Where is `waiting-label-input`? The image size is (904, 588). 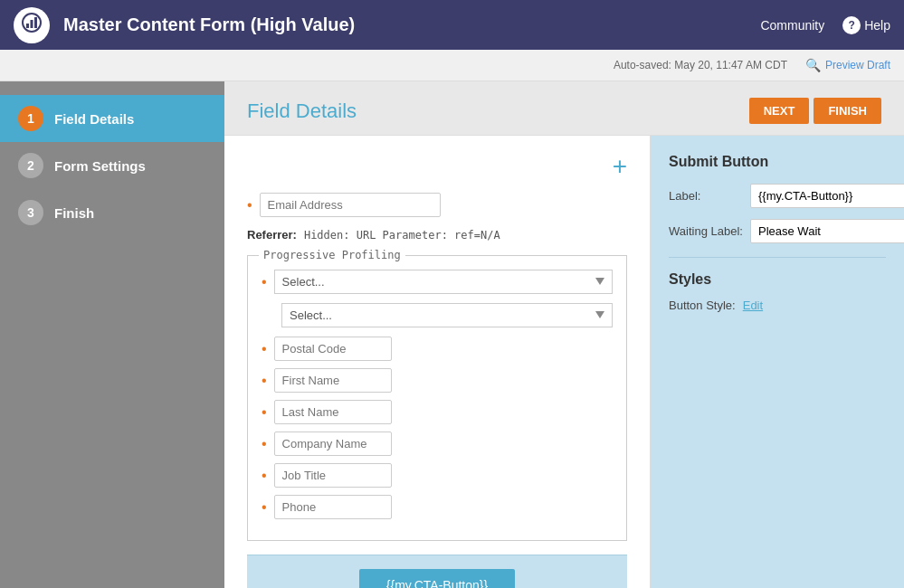
waiting-label-input is located at coordinates (827, 232).